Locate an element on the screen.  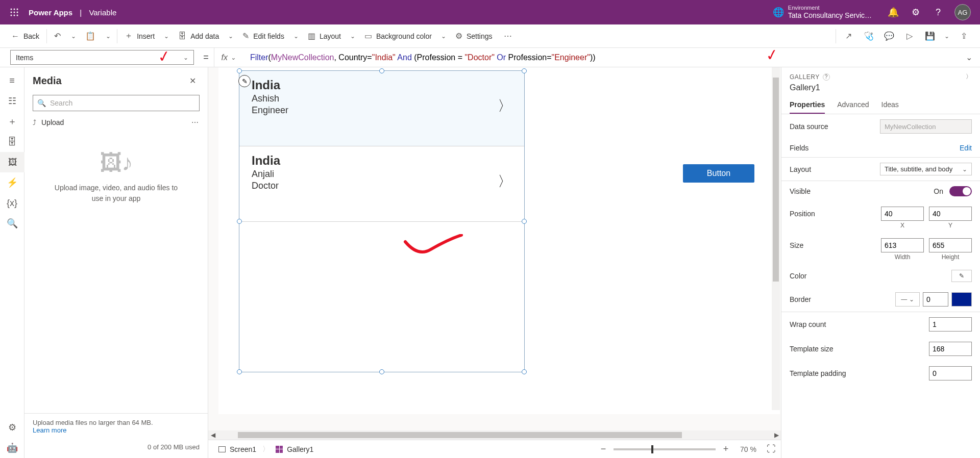
edit-fields-link: Edit is located at coordinates (966, 148).